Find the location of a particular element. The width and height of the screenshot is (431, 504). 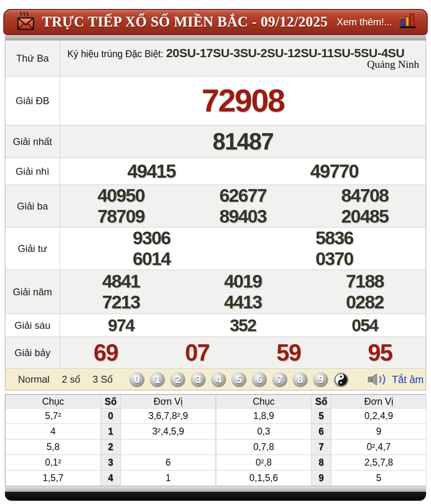

stats-cell: 3²,4,5,9 is located at coordinates (168, 432).